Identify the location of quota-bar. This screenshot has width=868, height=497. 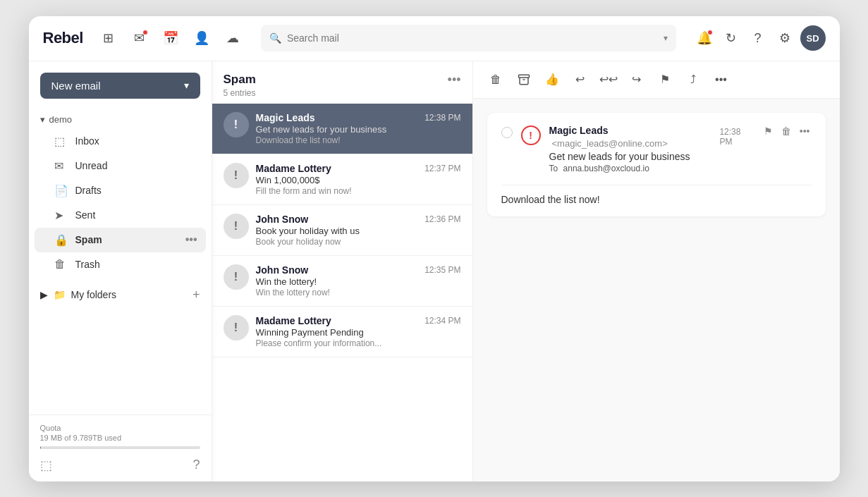
(120, 448).